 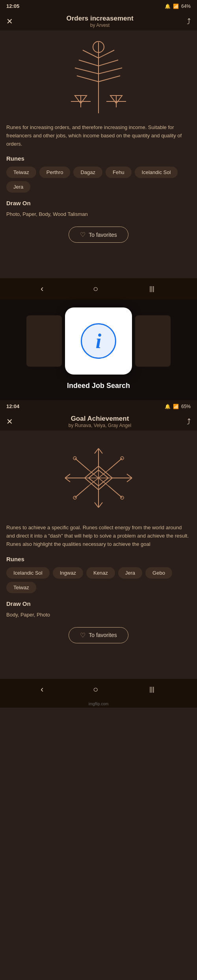 I want to click on popup-overlay: i Indeed Job Search, so click(x=98, y=350).